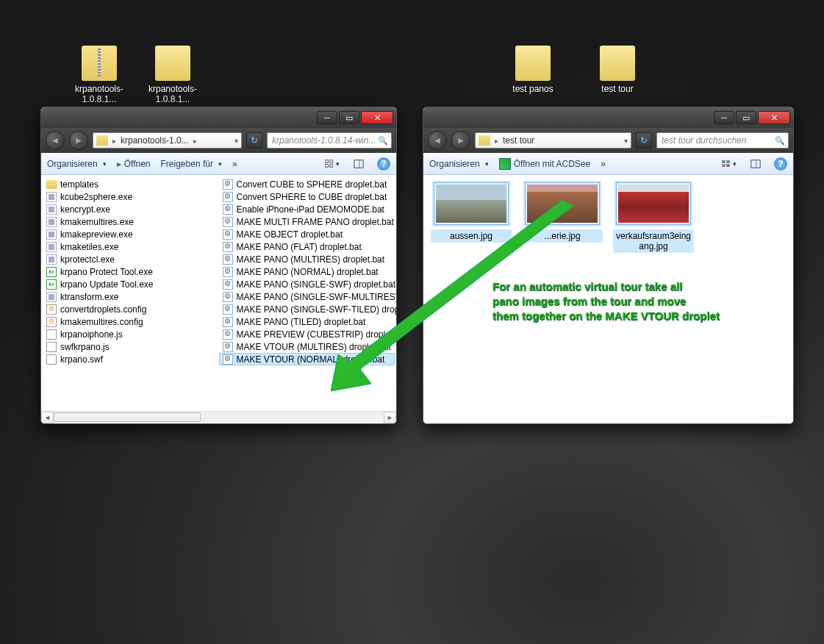 The width and height of the screenshot is (824, 644). I want to click on file-item: Enable iPhone-iPad DEMOMODE.bat, so click(307, 209).